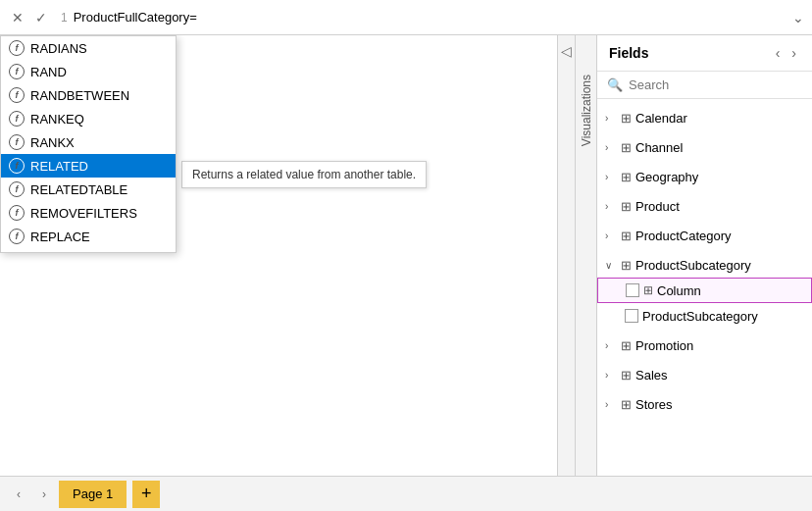 Image resolution: width=812 pixels, height=511 pixels. I want to click on dropdown-item-randbetween: f RANDBETWEEN, so click(88, 95).